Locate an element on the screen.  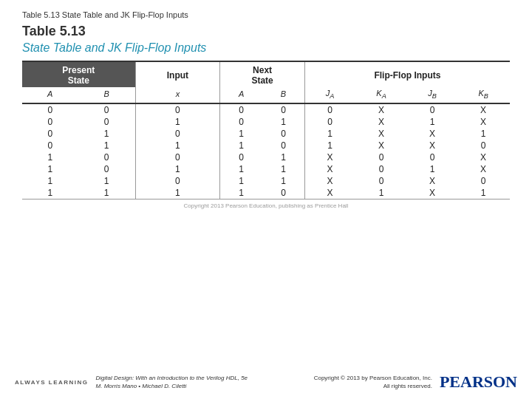
table-row: 11011X0X0 is located at coordinates (266, 181).